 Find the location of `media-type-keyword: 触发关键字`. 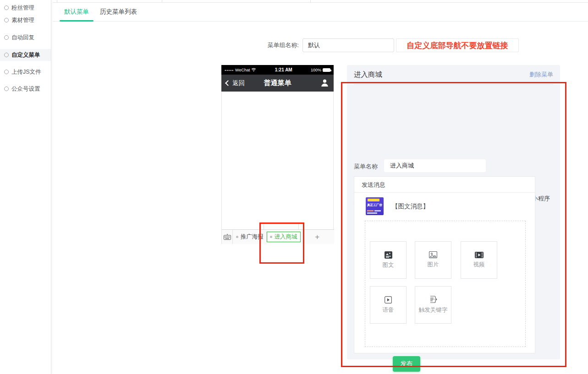

media-type-keyword: 触发关键字 is located at coordinates (433, 305).